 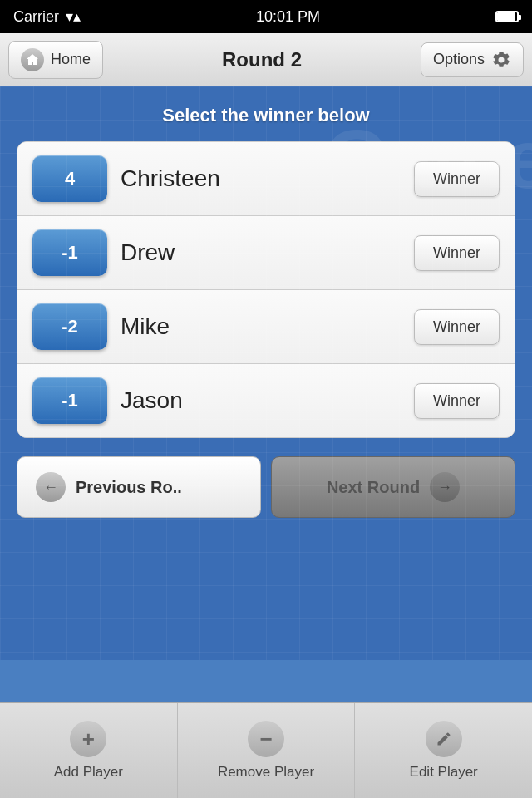 What do you see at coordinates (89, 751) in the screenshot?
I see `add-player-toolbar-item: + Add Player` at bounding box center [89, 751].